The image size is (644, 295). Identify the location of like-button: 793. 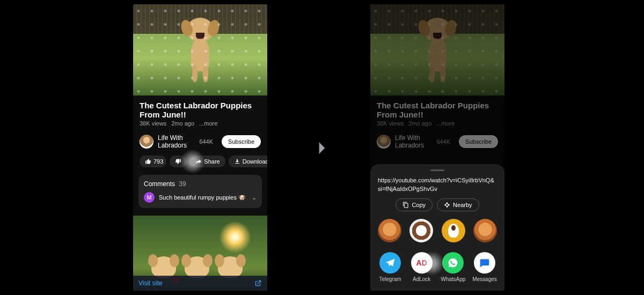
(153, 161).